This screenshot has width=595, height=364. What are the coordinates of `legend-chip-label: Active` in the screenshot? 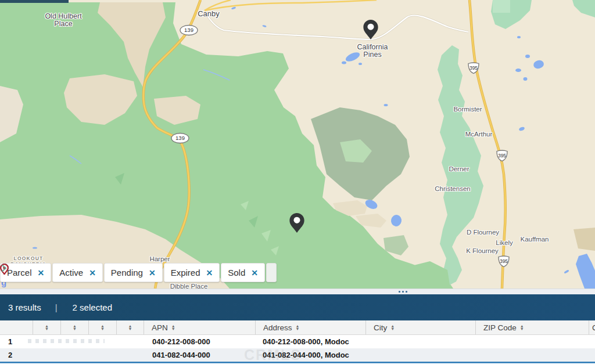 It's located at (71, 273).